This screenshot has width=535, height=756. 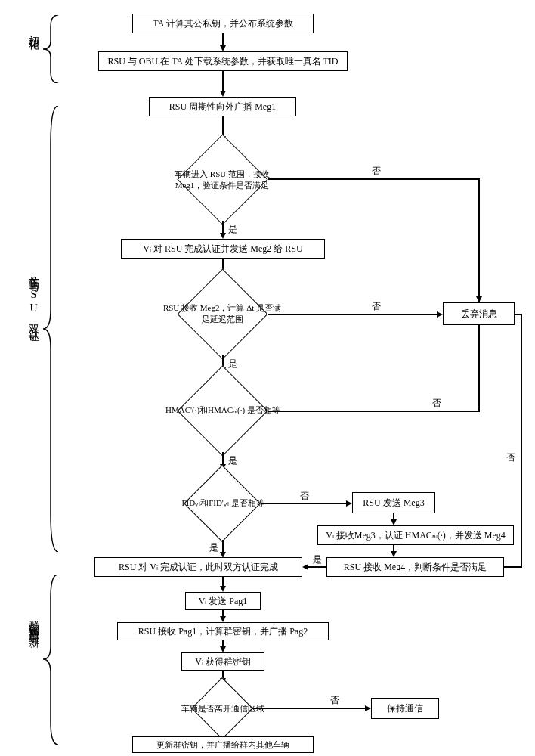 What do you see at coordinates (223, 23) in the screenshot?
I see `node-ta-compute: TA 计算其公私钥，并公布系统参数` at bounding box center [223, 23].